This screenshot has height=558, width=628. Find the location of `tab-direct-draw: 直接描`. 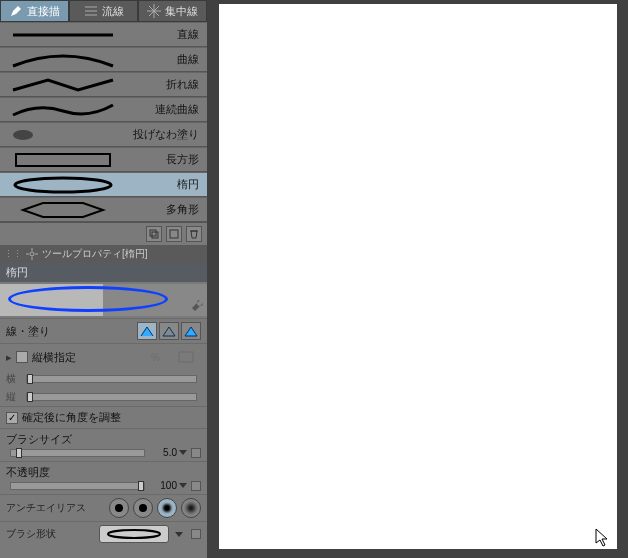

tab-direct-draw: 直接描 is located at coordinates (34, 11).